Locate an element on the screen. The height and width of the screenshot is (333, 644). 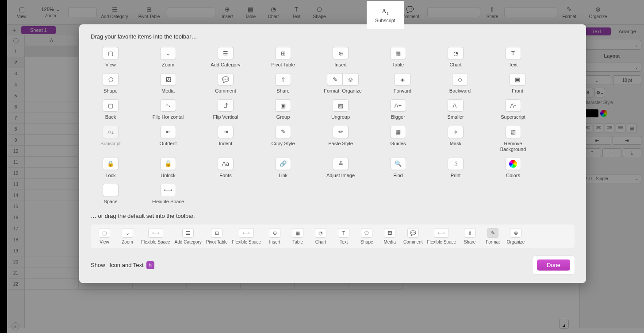
guides-icon: ▦ is located at coordinates (398, 132).